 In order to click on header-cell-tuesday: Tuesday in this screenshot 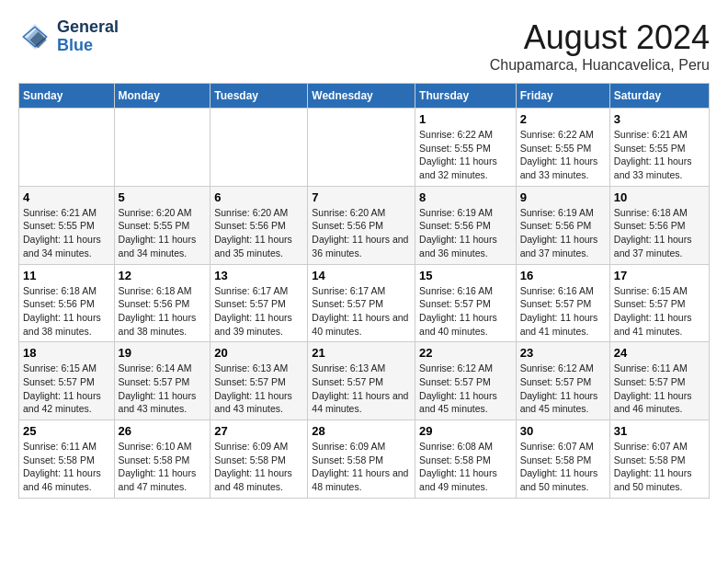, I will do `click(259, 96)`.